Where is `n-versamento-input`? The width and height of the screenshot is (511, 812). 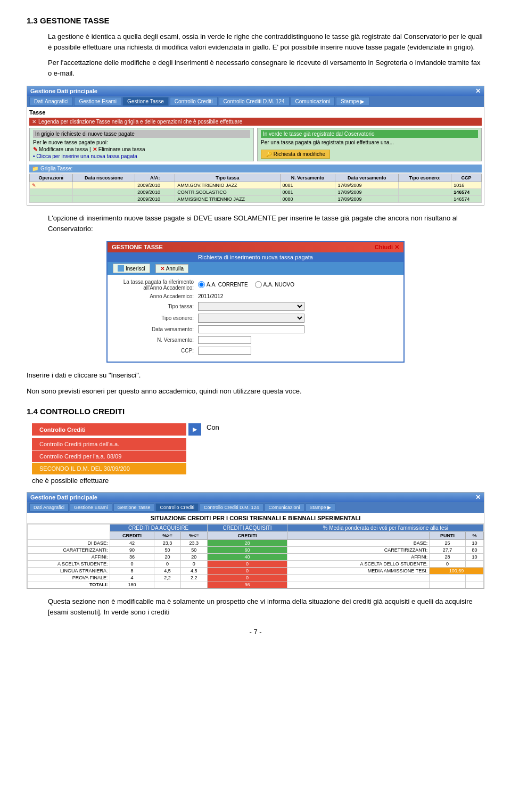
n-versamento-input is located at coordinates (225, 340).